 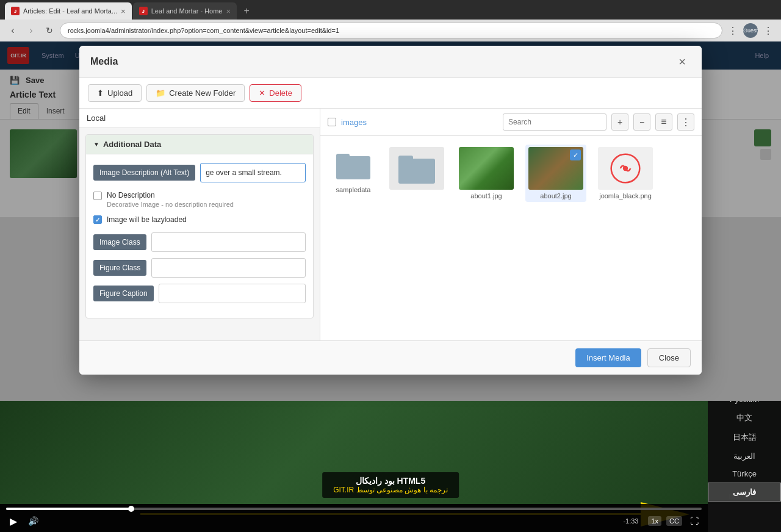 What do you see at coordinates (555, 122) in the screenshot?
I see `search-input` at bounding box center [555, 122].